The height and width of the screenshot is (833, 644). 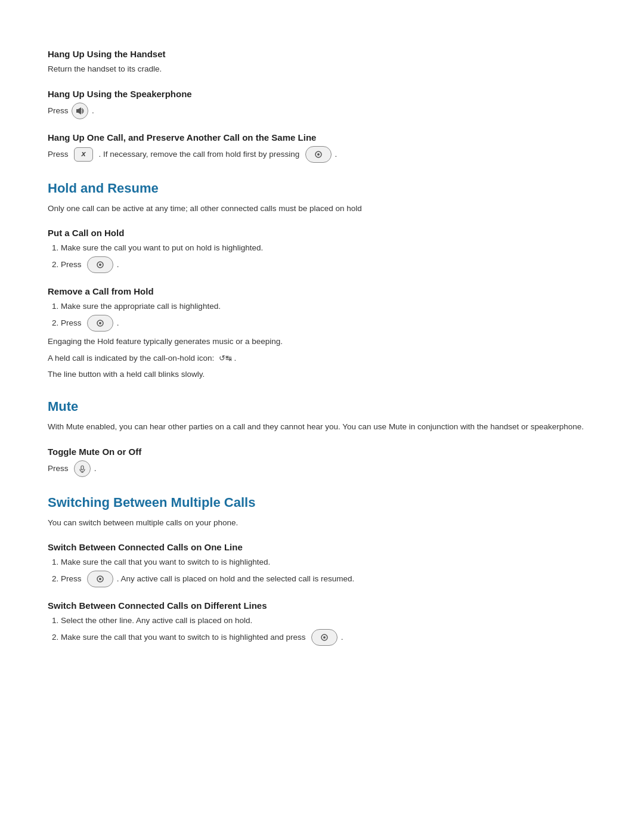 I want to click on toggle-mute-title: Toggle Mute On or Off, so click(x=322, y=452).